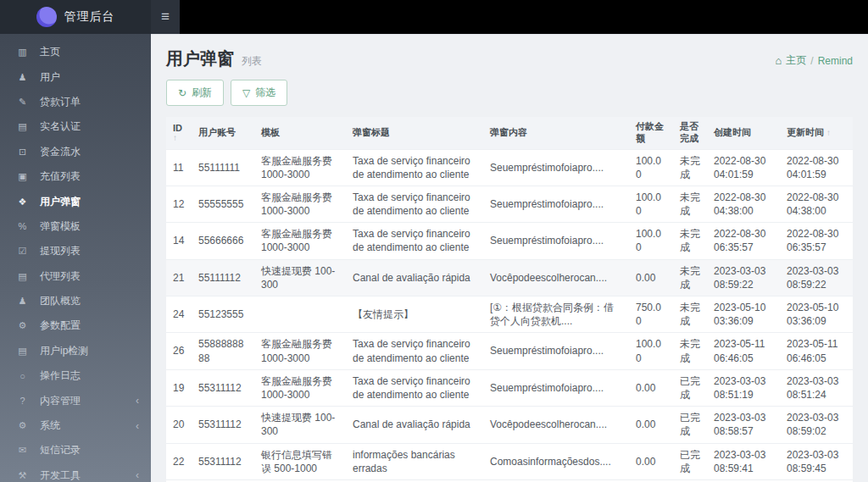 This screenshot has width=868, height=482. I want to click on sidebar-item-home: ▥ 主页, so click(75, 53).